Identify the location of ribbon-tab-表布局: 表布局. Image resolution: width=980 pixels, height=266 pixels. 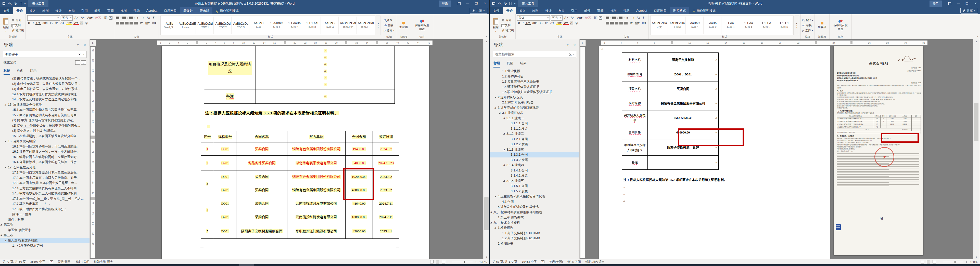
(205, 11).